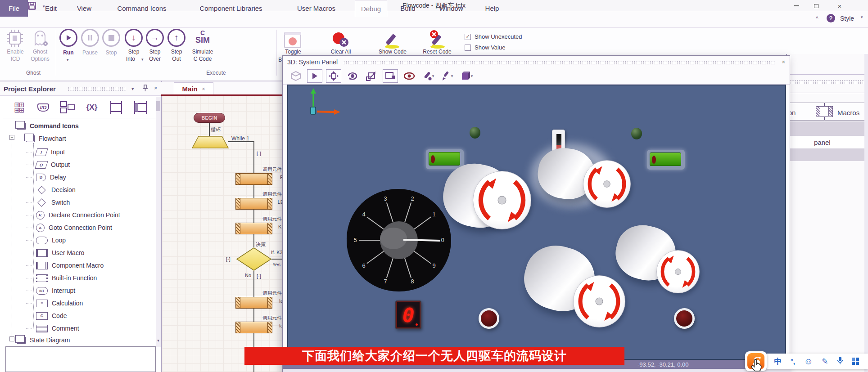 This screenshot has width=868, height=372. Describe the element at coordinates (817, 18) in the screenshot. I see `ribbon-collapse-icon: ^` at that location.